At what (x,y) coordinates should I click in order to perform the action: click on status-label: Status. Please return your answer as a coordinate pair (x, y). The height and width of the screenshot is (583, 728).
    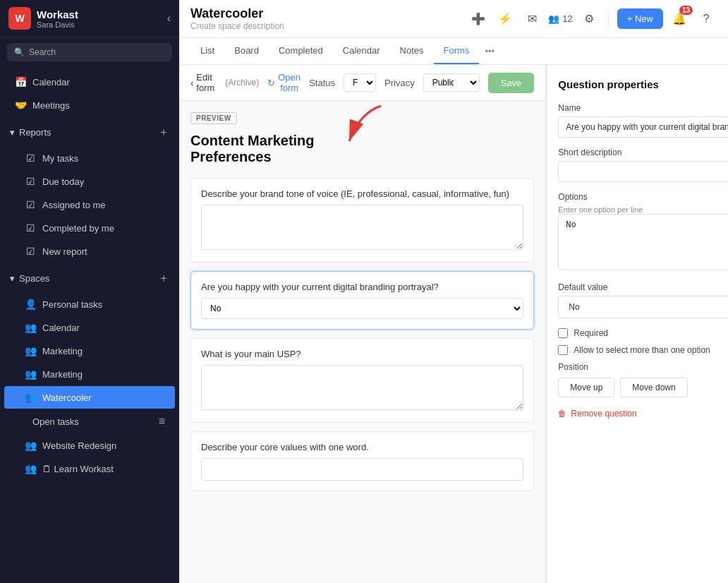
    Looking at the image, I should click on (322, 83).